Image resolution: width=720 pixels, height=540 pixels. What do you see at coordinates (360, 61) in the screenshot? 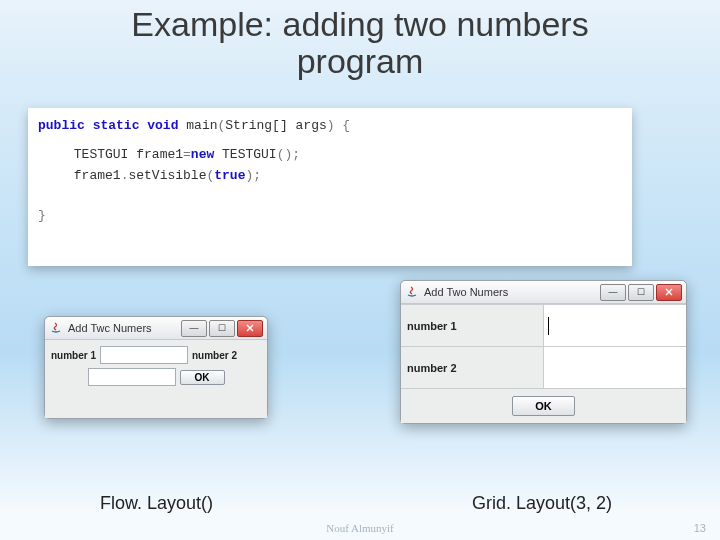
I see `title-line2: program` at bounding box center [360, 61].